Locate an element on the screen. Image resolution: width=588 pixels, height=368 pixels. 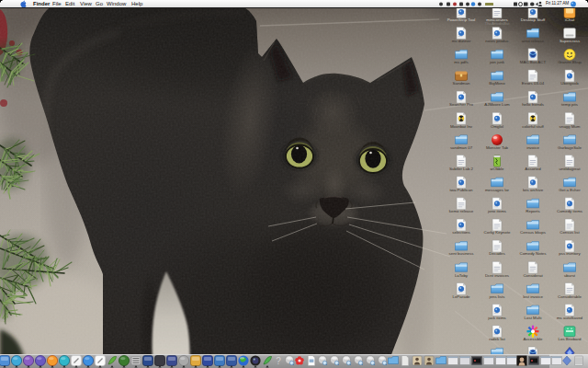
svg-text: AJMoore Lum is located at coordinates (497, 105).